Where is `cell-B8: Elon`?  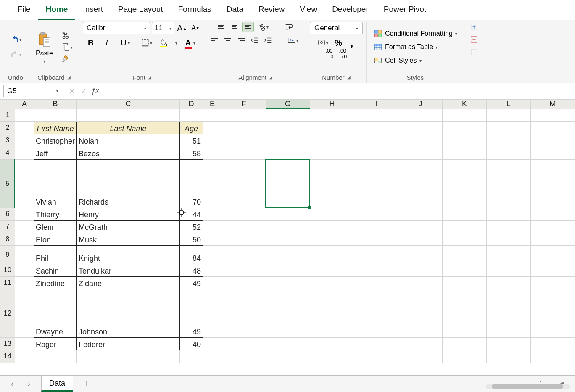
cell-B8: Elon is located at coordinates (55, 239).